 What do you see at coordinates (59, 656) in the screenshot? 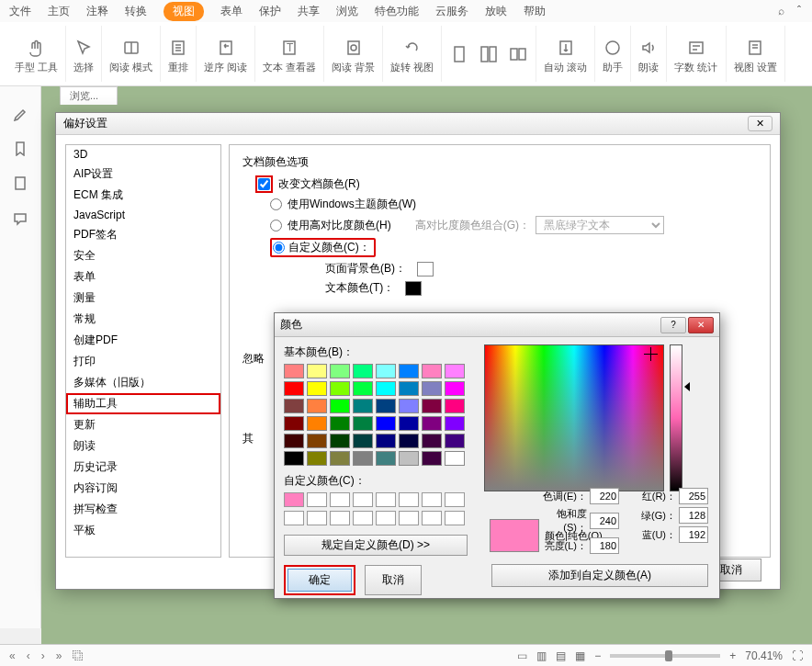
I see `nav-last-icon: »` at bounding box center [59, 656].